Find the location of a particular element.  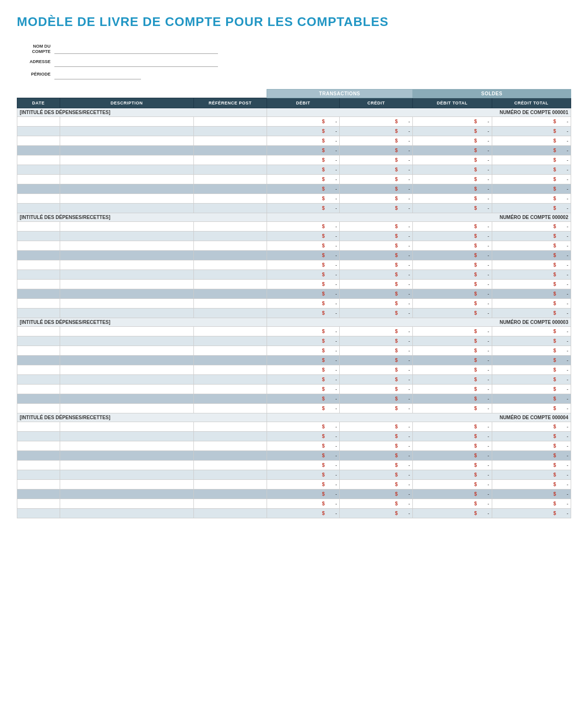

th-description: DESCRIPTION is located at coordinates (127, 103).